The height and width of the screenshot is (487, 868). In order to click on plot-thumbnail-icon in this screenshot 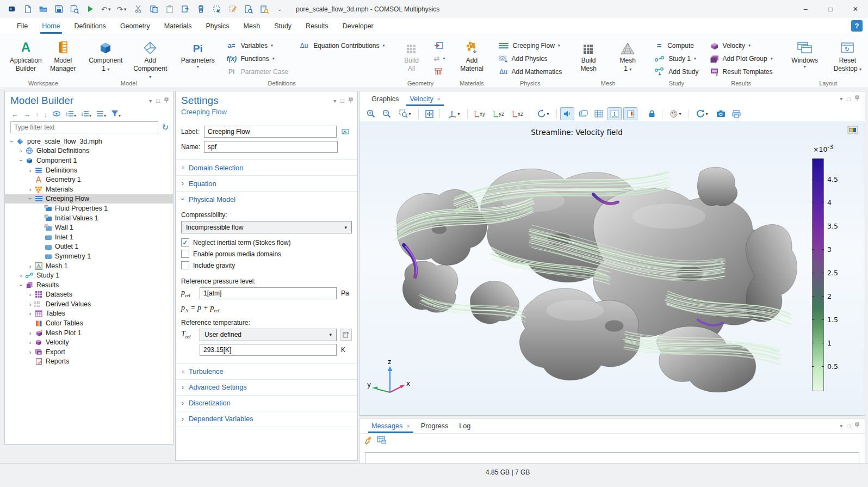, I will do `click(853, 131)`.